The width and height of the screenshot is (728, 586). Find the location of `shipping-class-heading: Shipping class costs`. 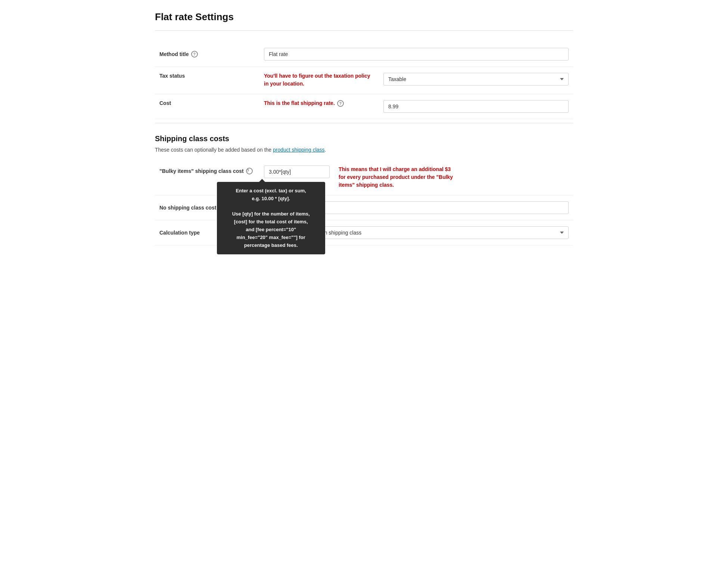

shipping-class-heading: Shipping class costs is located at coordinates (364, 137).